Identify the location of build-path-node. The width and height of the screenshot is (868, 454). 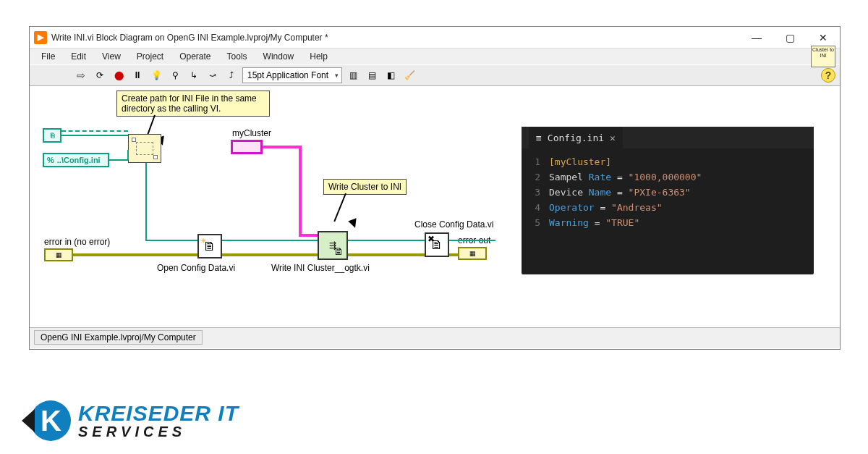
(145, 148).